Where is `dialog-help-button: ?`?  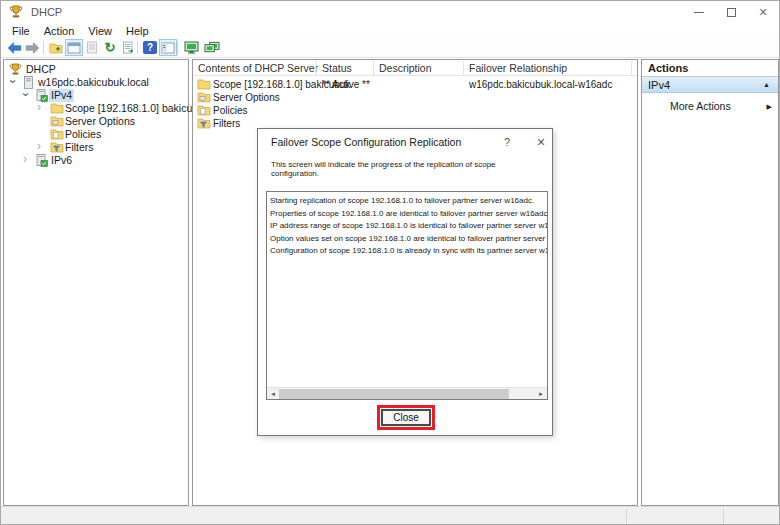 dialog-help-button: ? is located at coordinates (507, 142).